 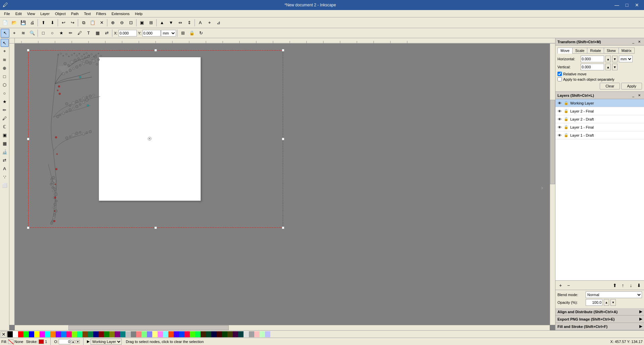 I want to click on zoom-in-button: ⊕, so click(x=113, y=23).